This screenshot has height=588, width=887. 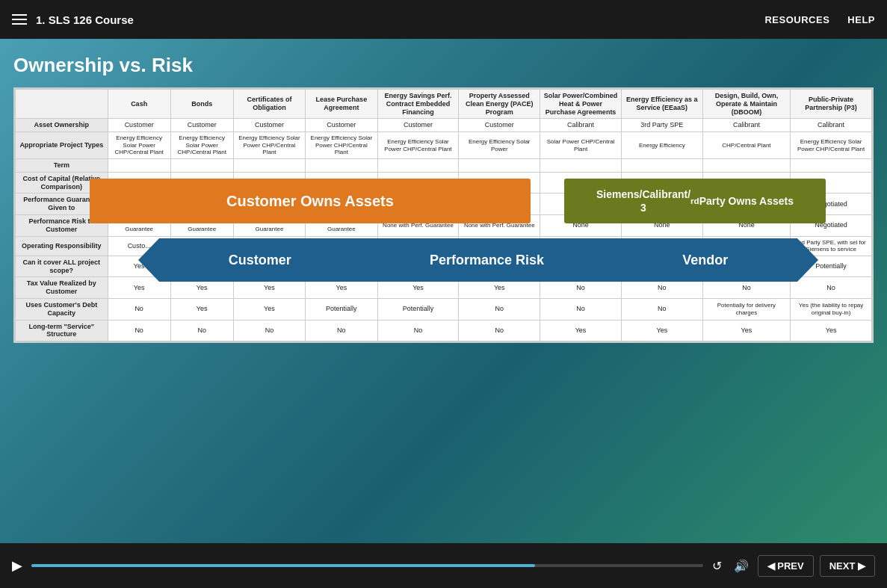 I want to click on refresh-button: ↺, so click(x=717, y=566).